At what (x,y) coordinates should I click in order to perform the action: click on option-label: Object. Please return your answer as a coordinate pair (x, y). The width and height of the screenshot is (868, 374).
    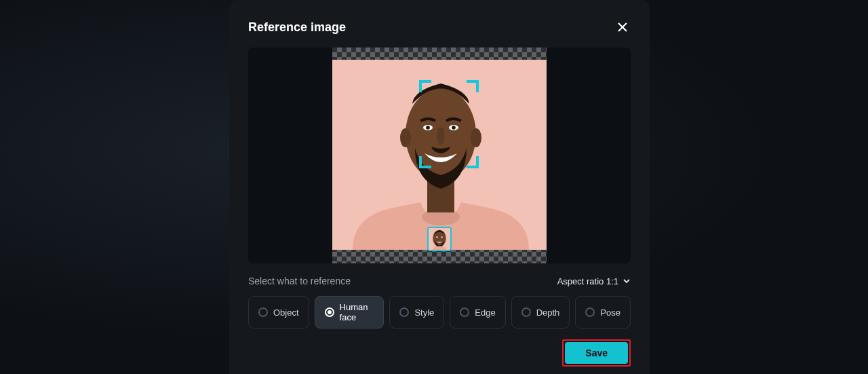
    Looking at the image, I should click on (286, 312).